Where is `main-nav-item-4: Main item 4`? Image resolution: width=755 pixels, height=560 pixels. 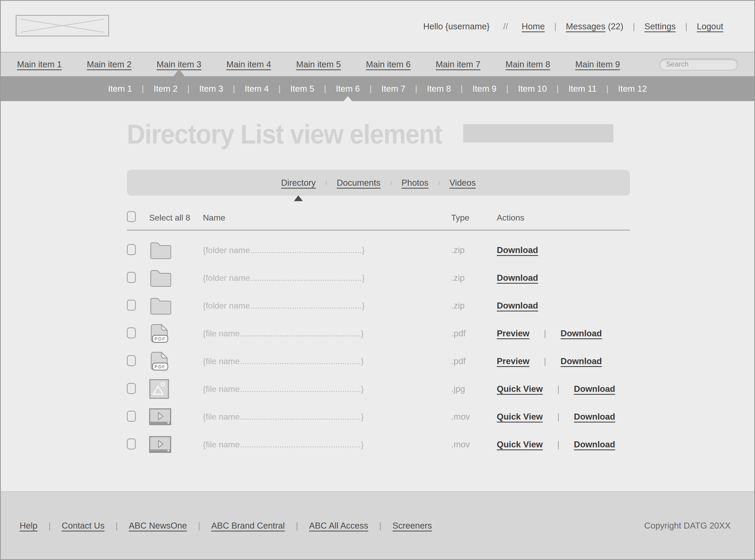
main-nav-item-4: Main item 4 is located at coordinates (249, 64).